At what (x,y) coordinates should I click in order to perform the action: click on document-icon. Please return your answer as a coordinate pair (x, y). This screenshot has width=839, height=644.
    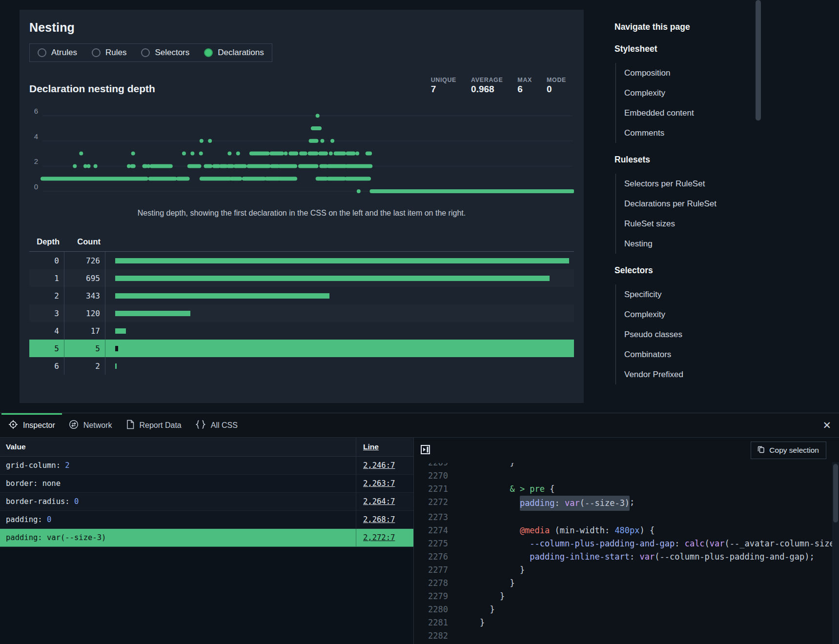
    Looking at the image, I should click on (130, 425).